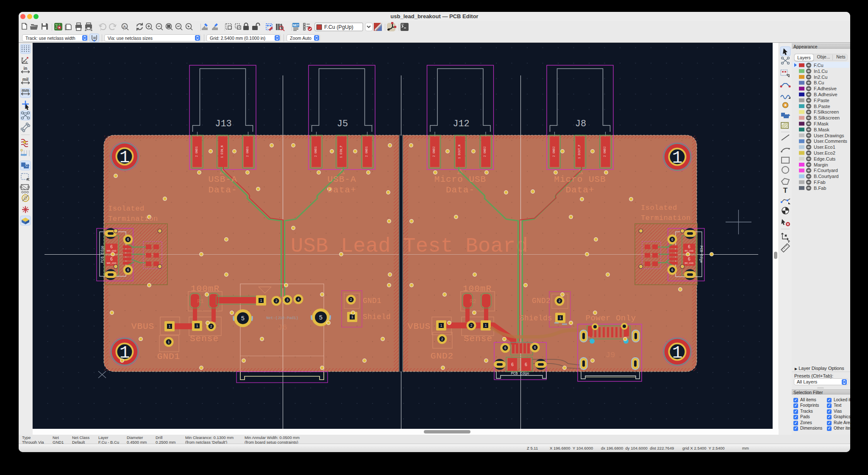  Describe the element at coordinates (826, 118) in the screenshot. I see `svg-text: B.Silkscreen` at that location.